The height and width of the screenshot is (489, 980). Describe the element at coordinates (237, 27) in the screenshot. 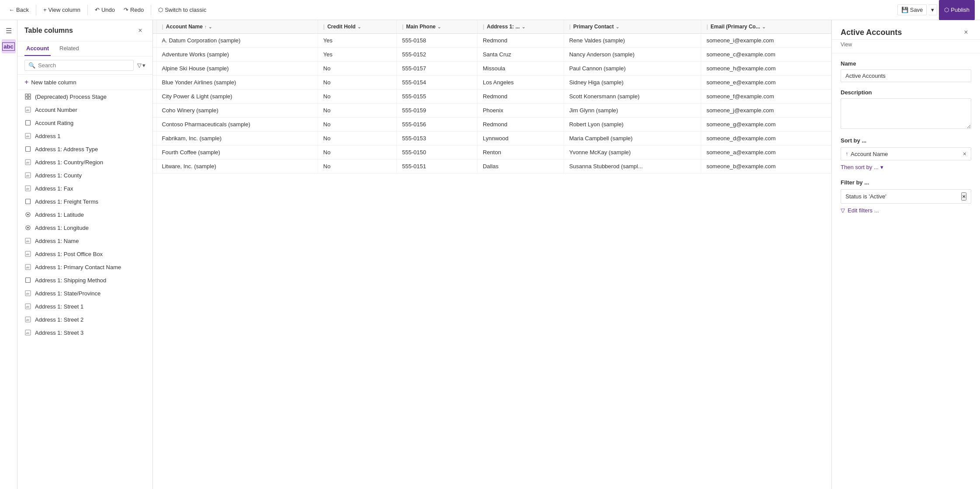

I see `table-header-0: |Account Name↑⌄` at that location.